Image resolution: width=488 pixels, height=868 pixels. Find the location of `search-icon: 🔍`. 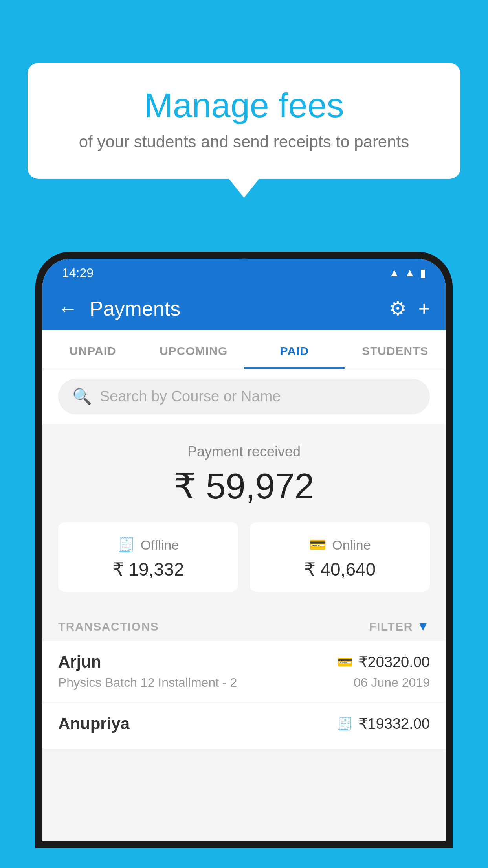

search-icon: 🔍 is located at coordinates (82, 396).